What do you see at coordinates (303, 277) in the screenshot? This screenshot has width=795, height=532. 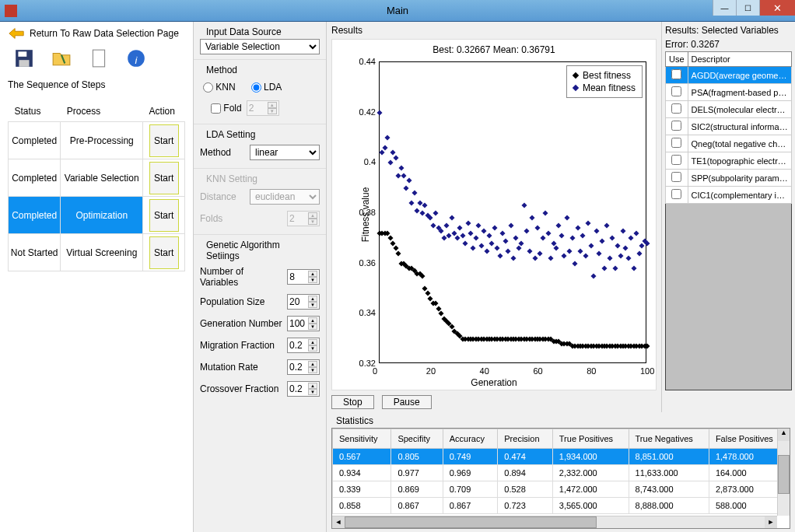 I see `ga-param-spin: 8▲▼` at bounding box center [303, 277].